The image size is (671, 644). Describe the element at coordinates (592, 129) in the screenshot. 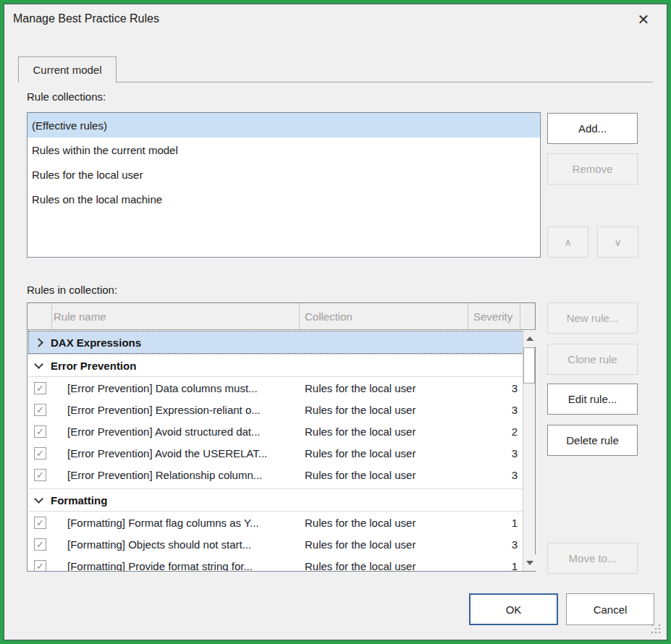

I see `add-button: Add...` at that location.